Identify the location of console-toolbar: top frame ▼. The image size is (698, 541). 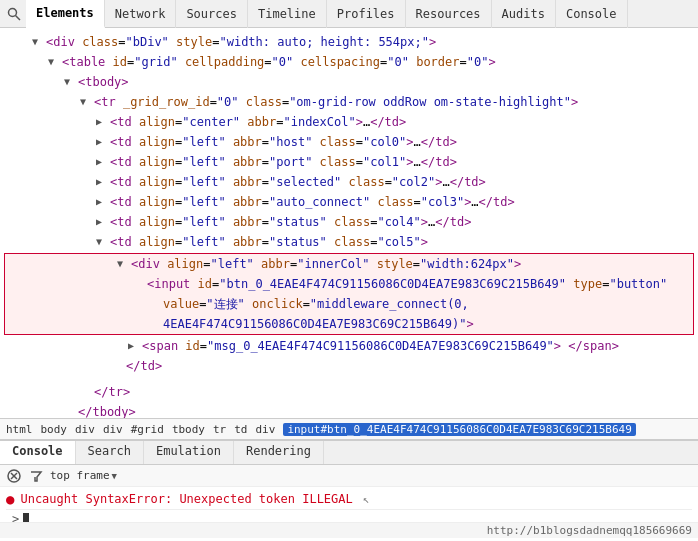
(349, 476).